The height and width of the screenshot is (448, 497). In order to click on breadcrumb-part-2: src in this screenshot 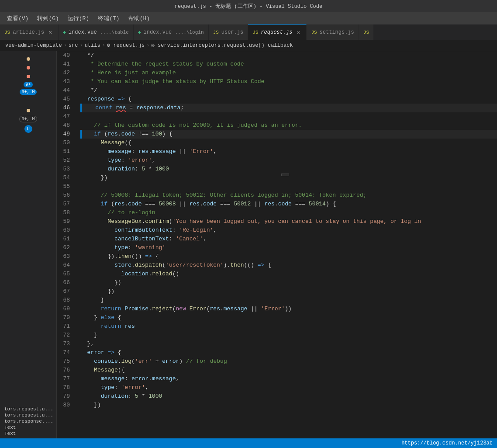, I will do `click(73, 45)`.